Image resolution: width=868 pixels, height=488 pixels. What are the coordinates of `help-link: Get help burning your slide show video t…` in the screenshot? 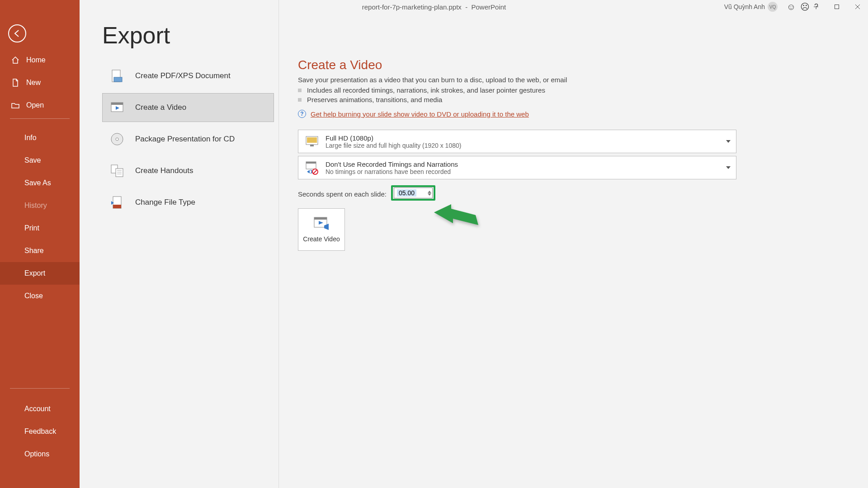 It's located at (420, 114).